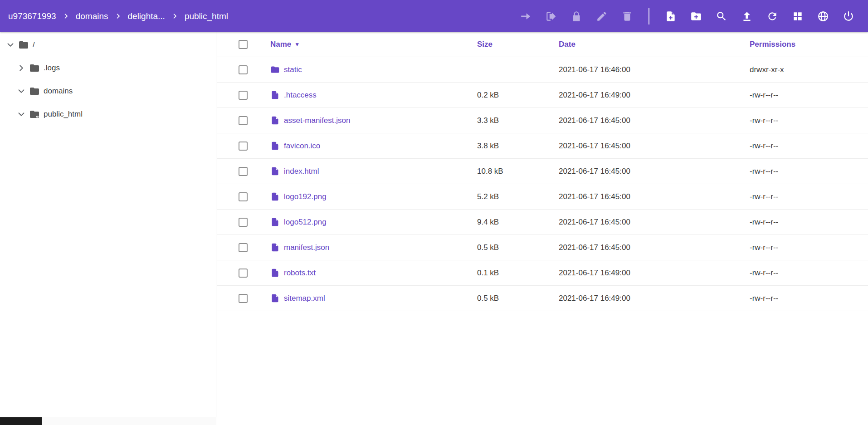 This screenshot has height=425, width=868. What do you see at coordinates (823, 16) in the screenshot?
I see `language-button` at bounding box center [823, 16].